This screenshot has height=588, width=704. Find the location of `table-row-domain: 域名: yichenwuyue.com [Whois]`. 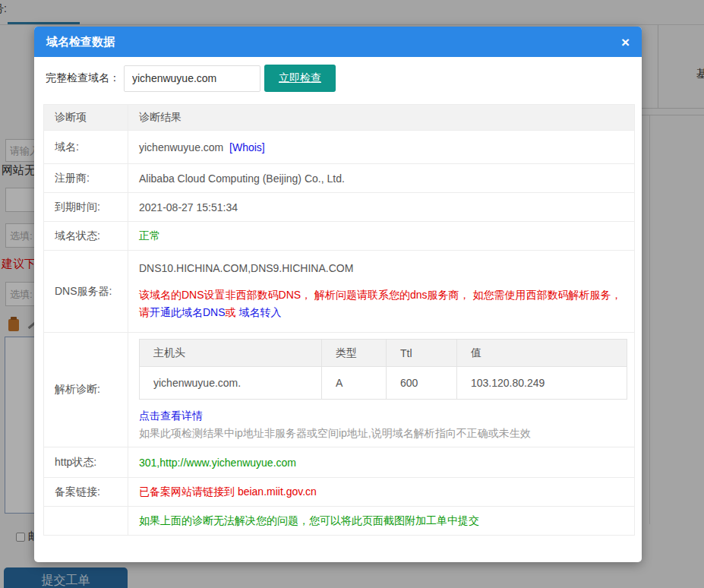

table-row-domain: 域名: yichenwuyue.com [Whois] is located at coordinates (339, 147).